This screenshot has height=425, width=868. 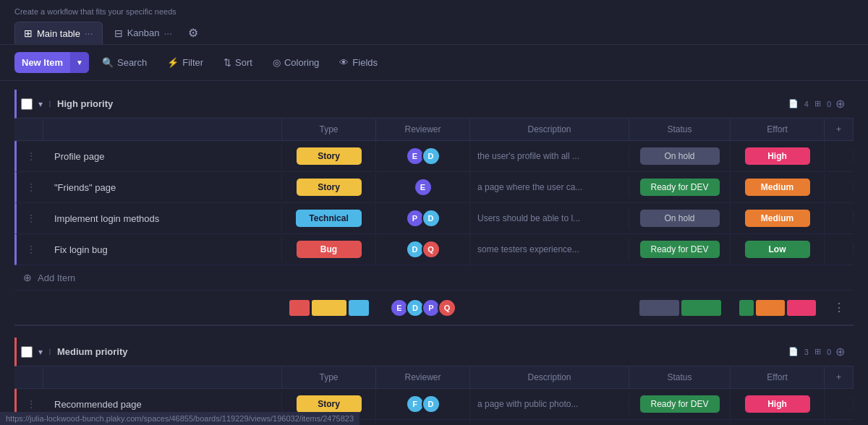 I want to click on tab-main-table: ⊞ Main table ···, so click(x=59, y=33).